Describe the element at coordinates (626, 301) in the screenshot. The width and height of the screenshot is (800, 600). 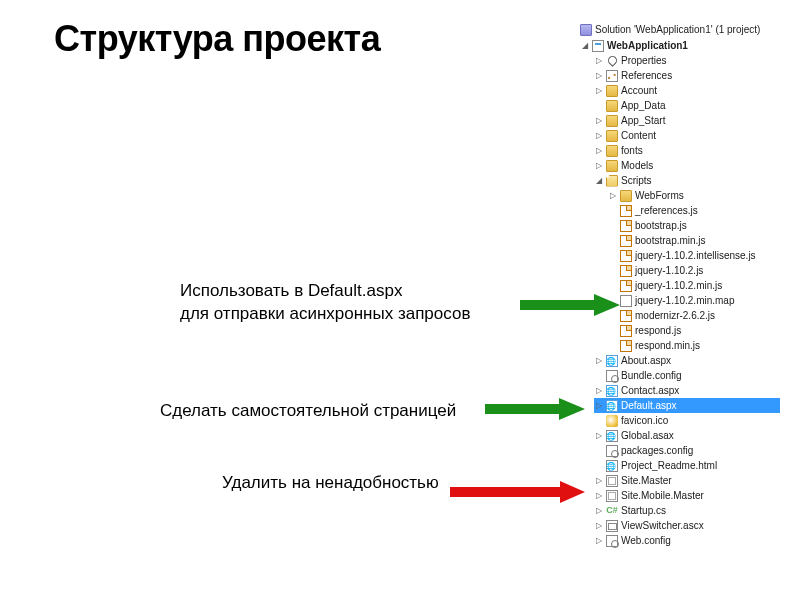
I see `map-file-icon` at that location.